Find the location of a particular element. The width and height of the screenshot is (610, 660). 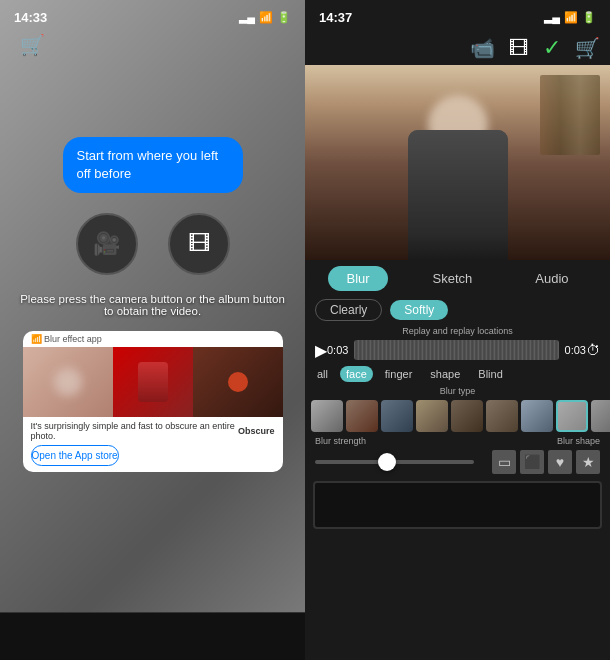

time-end: 0:03 is located at coordinates (576, 350).